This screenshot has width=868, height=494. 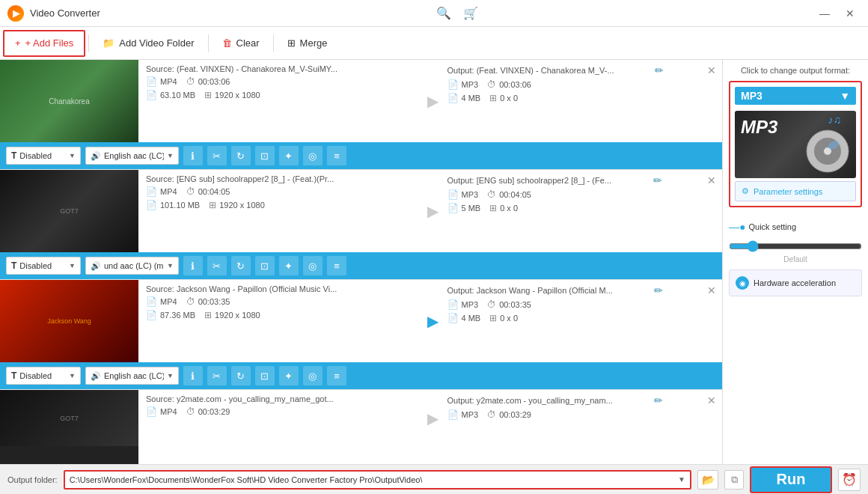 What do you see at coordinates (265, 376) in the screenshot?
I see `crop-btn-3: ⊡` at bounding box center [265, 376].